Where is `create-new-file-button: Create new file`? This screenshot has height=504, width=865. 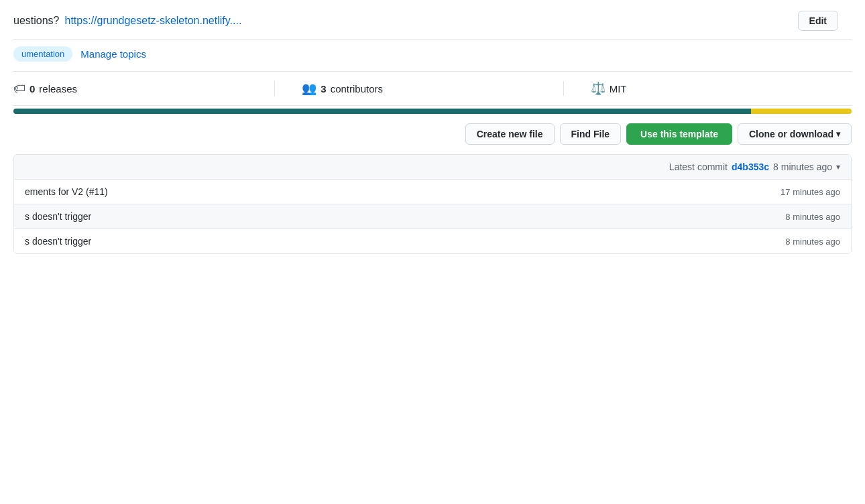 create-new-file-button: Create new file is located at coordinates (510, 134).